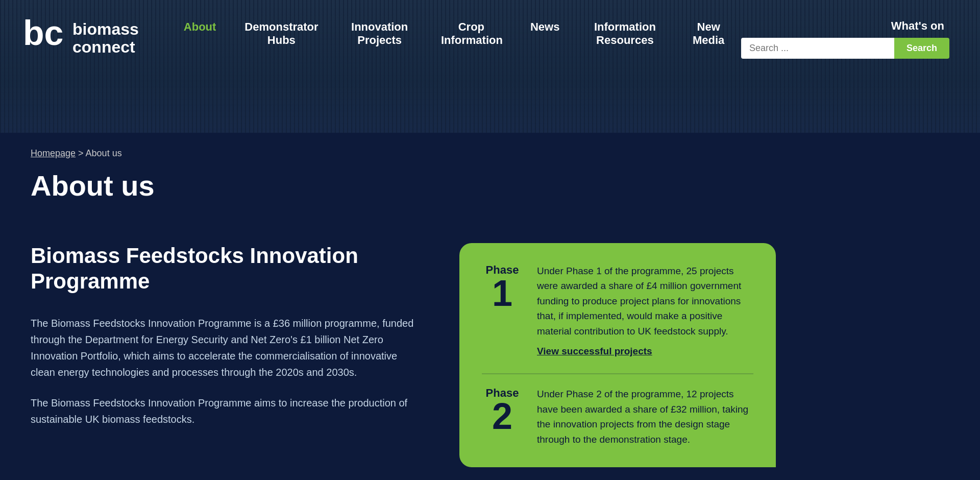 Image resolution: width=980 pixels, height=480 pixels. What do you see at coordinates (502, 417) in the screenshot?
I see `phase-2-number: 2` at bounding box center [502, 417].